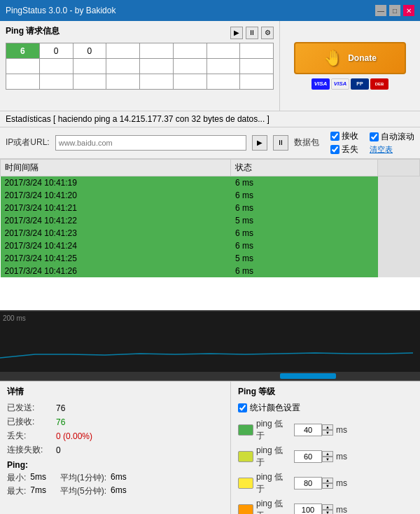 The image size is (420, 514). What do you see at coordinates (399, 167) in the screenshot?
I see `col-scroll` at bounding box center [399, 167].